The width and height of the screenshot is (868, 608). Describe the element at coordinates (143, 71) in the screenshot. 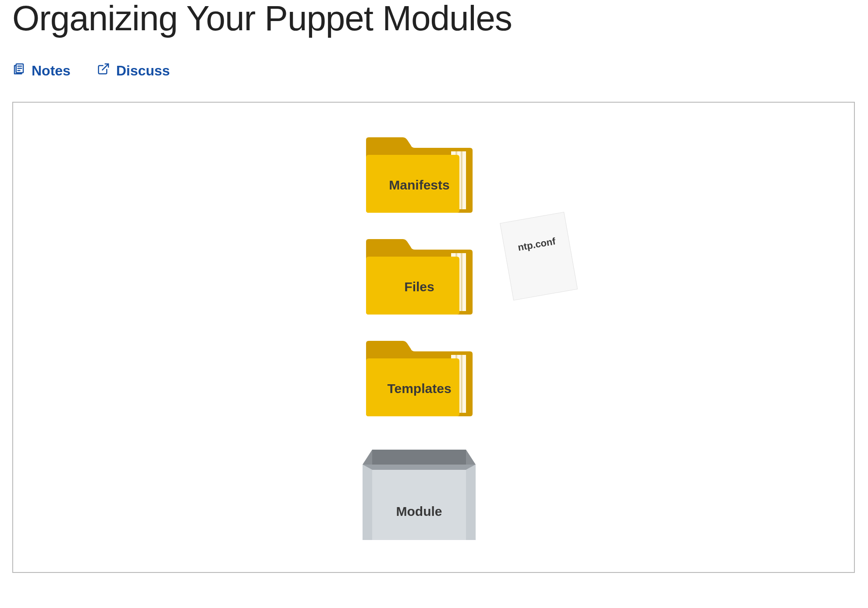

I see `discuss-label: Discuss` at that location.